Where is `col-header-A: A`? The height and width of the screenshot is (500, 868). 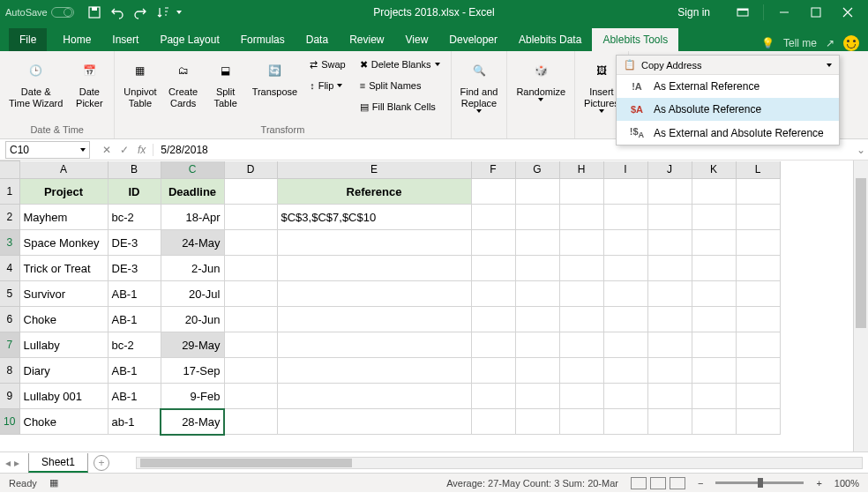 col-header-A: A is located at coordinates (64, 170).